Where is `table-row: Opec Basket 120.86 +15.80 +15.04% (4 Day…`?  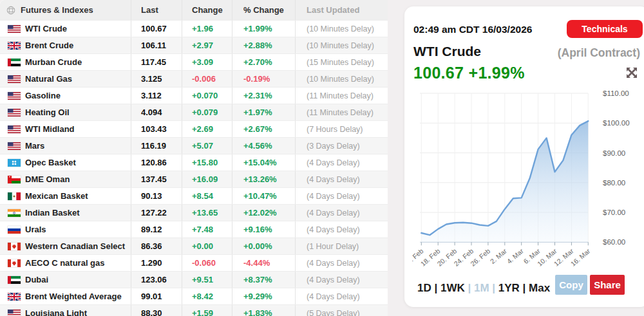 table-row: Opec Basket 120.86 +15.80 +15.04% (4 Day… is located at coordinates (194, 162).